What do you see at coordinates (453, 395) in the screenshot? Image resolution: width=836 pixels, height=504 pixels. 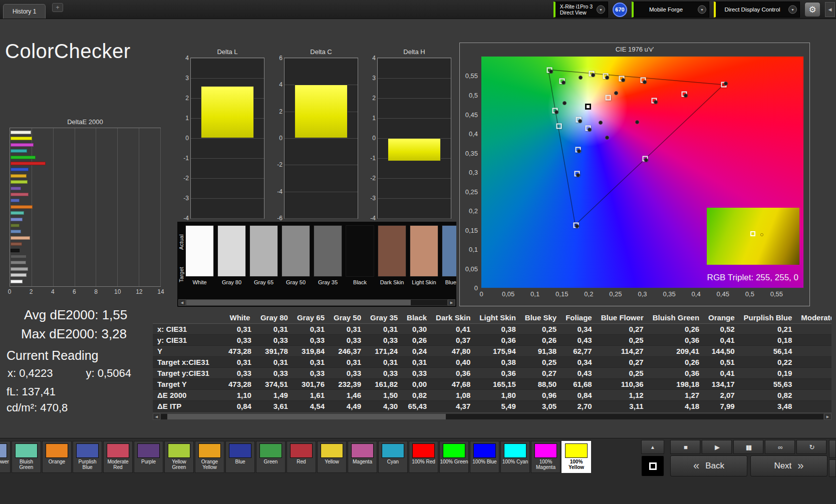 I see `table-cell: 1,08` at bounding box center [453, 395].